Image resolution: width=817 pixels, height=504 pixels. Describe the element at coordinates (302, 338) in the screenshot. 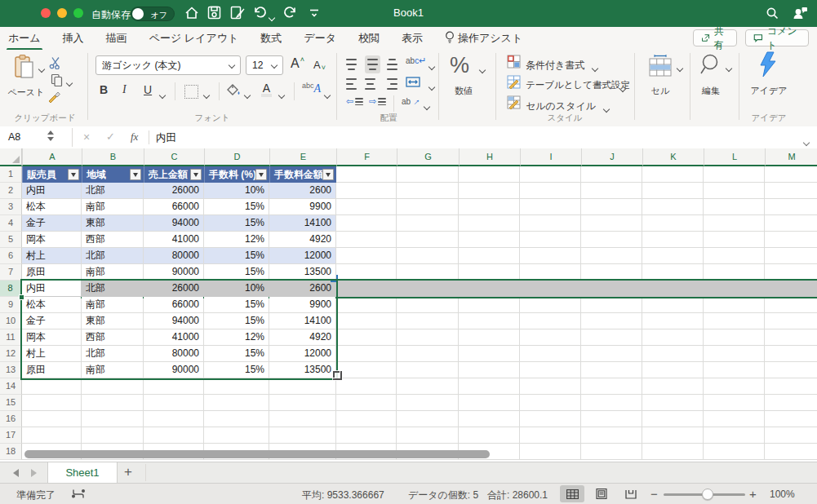

I see `cell-E11: 4920` at that location.